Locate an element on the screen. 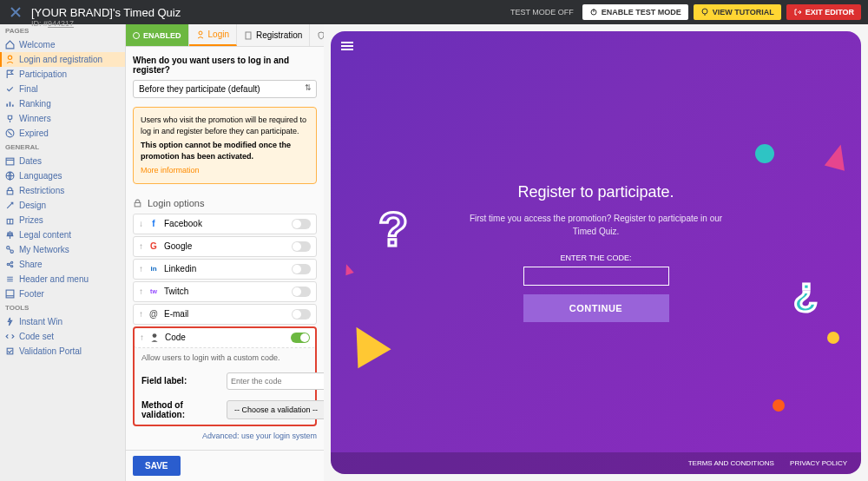 The image size is (868, 481). facebook-toggle is located at coordinates (301, 224).